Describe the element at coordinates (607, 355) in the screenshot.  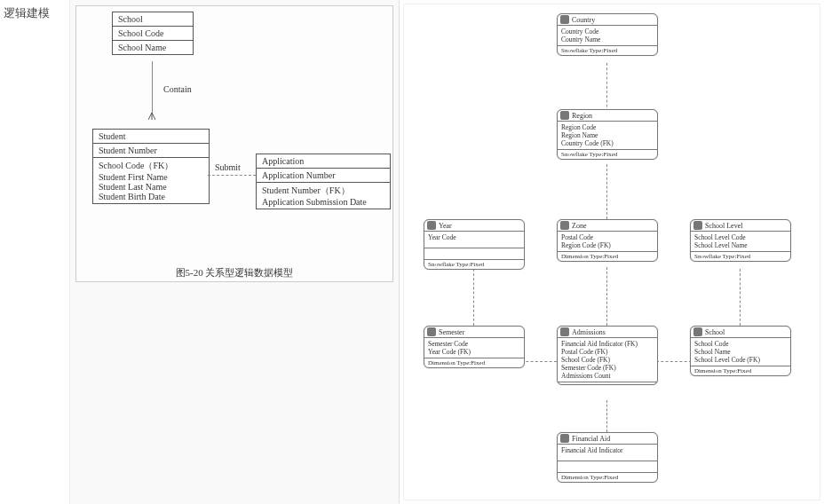
I see `fact-admissions: Admissions Financial Aid Indicator (FK) …` at that location.